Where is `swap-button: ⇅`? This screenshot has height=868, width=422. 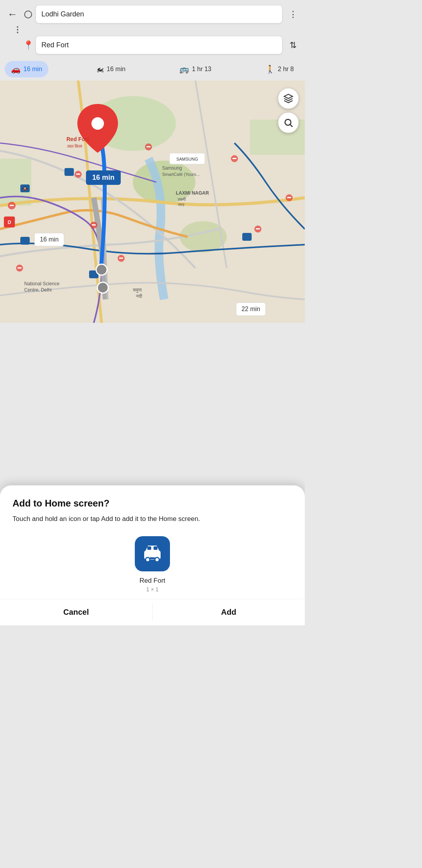 swap-button: ⇅ is located at coordinates (293, 45).